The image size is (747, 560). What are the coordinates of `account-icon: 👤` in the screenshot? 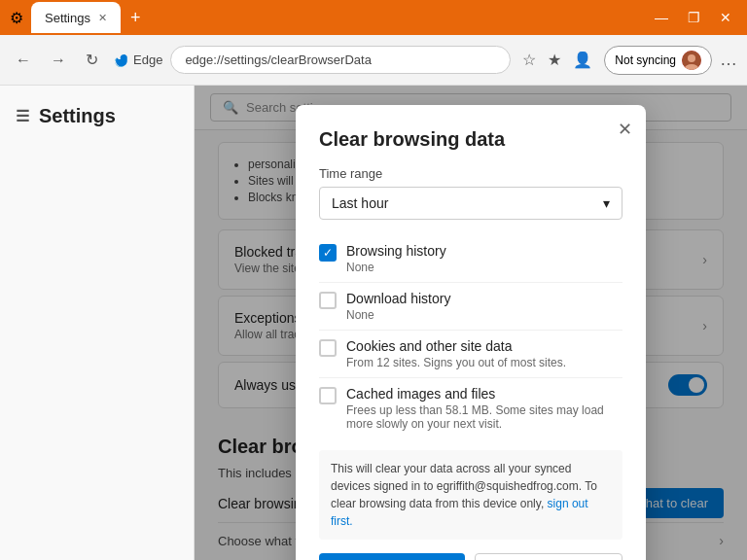 It's located at (583, 60).